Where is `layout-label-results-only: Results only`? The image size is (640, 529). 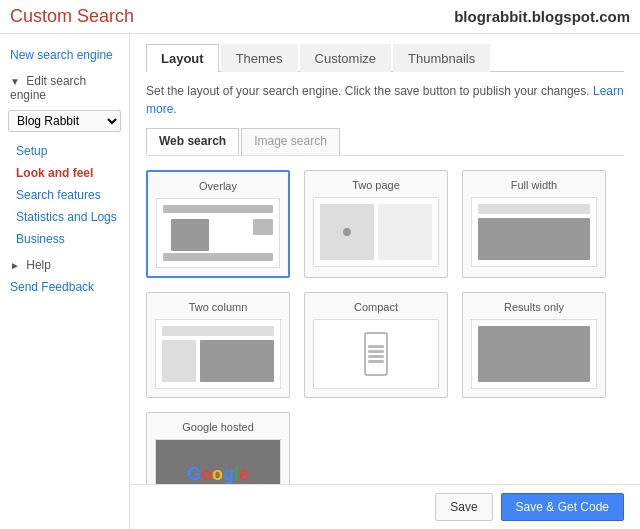 layout-label-results-only: Results only is located at coordinates (534, 307).